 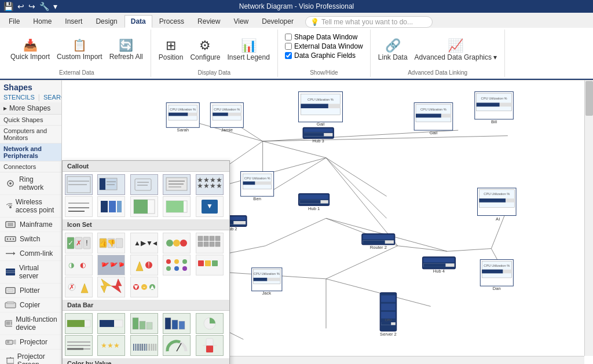 I want to click on configure-button: ⚙ Configure, so click(x=205, y=50).